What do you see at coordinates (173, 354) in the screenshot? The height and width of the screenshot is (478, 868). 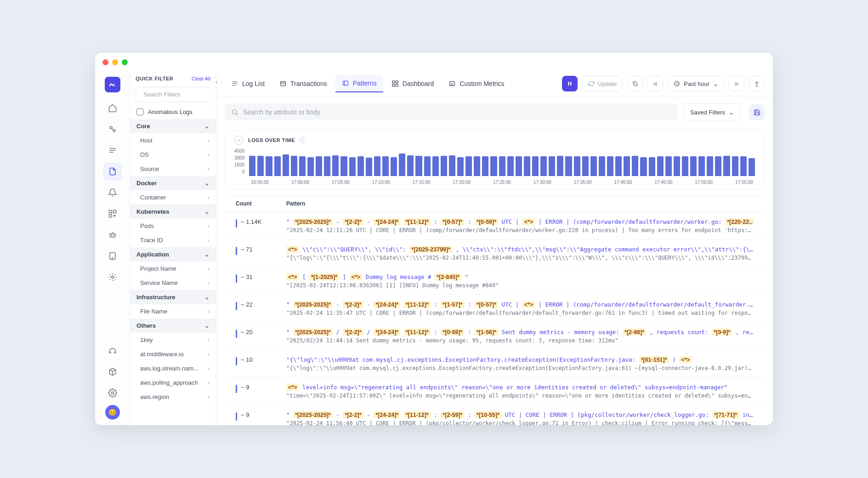 I see `filter-item: at.middleware.io›` at bounding box center [173, 354].